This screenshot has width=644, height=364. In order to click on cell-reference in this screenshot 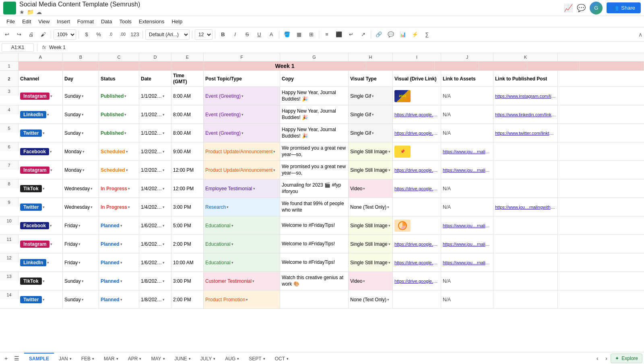, I will do `click(18, 47)`.